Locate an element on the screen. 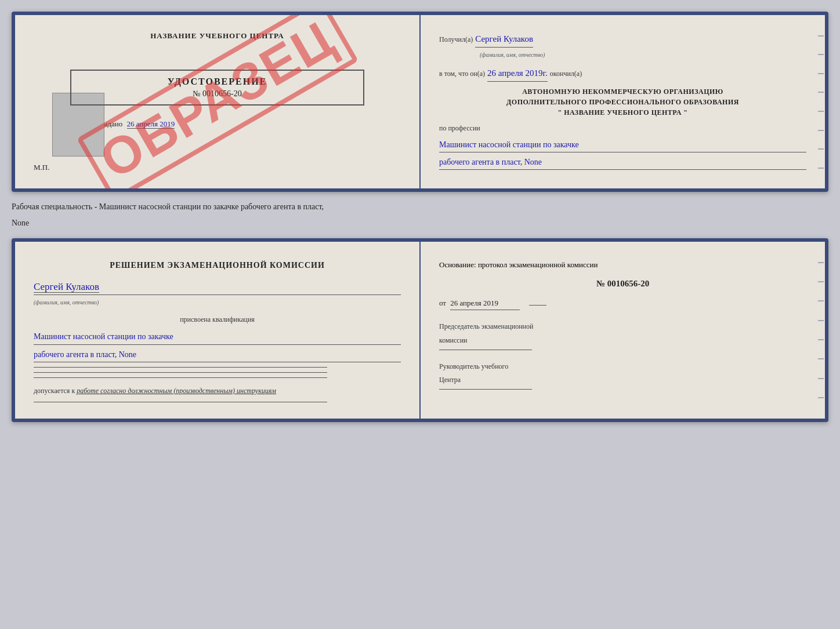  poluchil-label: Получил(а) is located at coordinates (456, 40).